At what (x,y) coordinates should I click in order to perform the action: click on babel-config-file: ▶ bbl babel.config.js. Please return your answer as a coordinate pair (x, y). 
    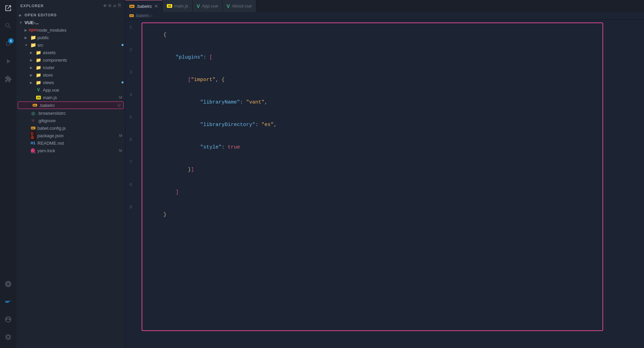
    Looking at the image, I should click on (71, 128).